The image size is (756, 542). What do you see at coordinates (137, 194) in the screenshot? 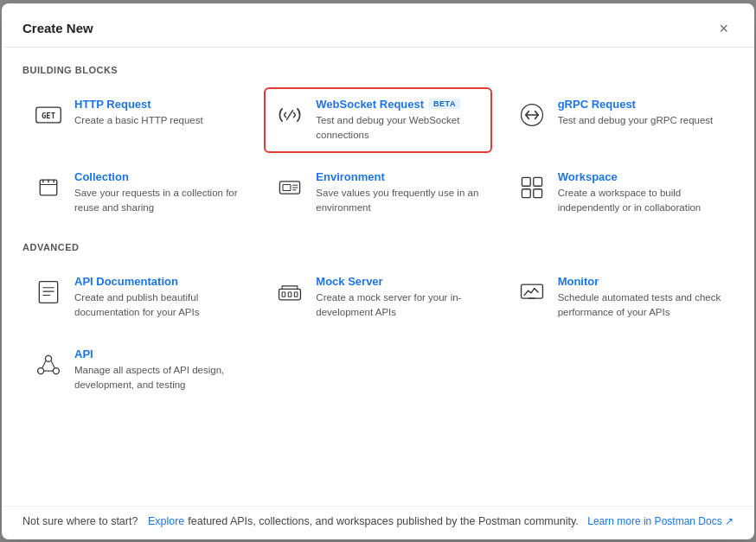
I see `item-collection: Collection Save your requests in a colle…` at bounding box center [137, 194].